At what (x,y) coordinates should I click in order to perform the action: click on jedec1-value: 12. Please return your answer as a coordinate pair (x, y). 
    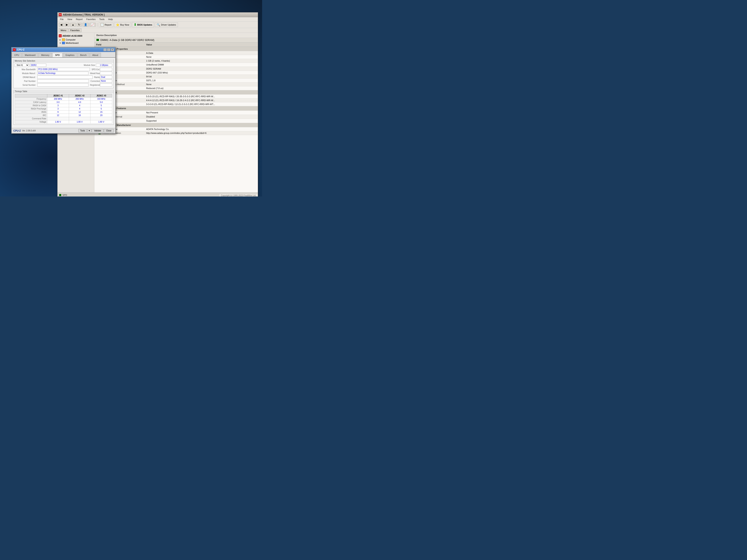
    Looking at the image, I should click on (58, 115).